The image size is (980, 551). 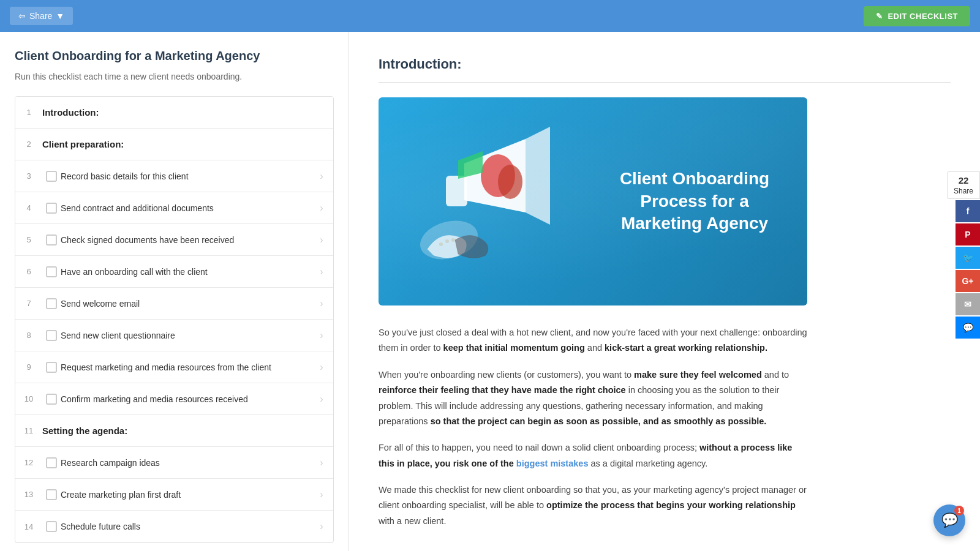 I want to click on item-label: Check signed documents have been receive…, so click(x=187, y=240).